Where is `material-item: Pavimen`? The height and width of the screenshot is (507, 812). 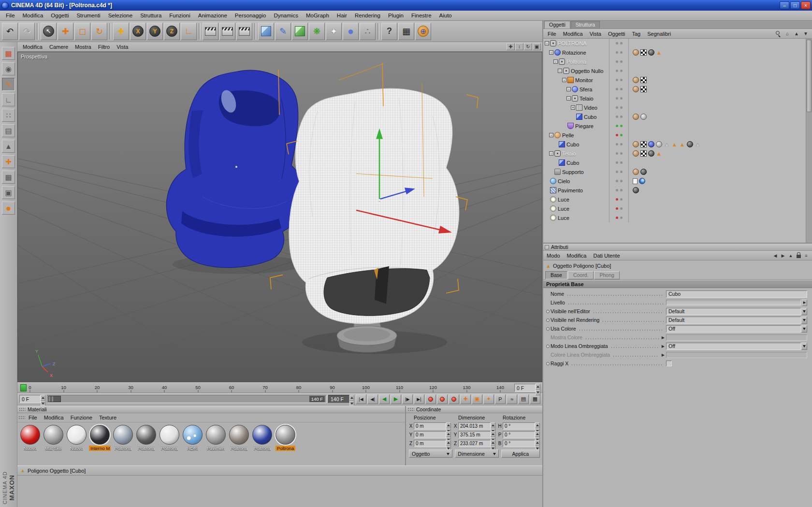 material-item: Pavimen is located at coordinates (216, 438).